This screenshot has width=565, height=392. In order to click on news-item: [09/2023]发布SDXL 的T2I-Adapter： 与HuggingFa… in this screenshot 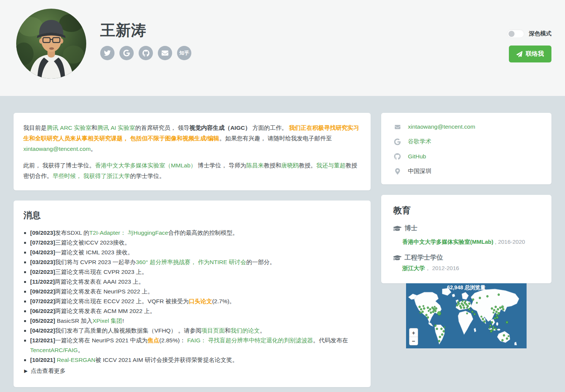, I will do `click(192, 233)`.